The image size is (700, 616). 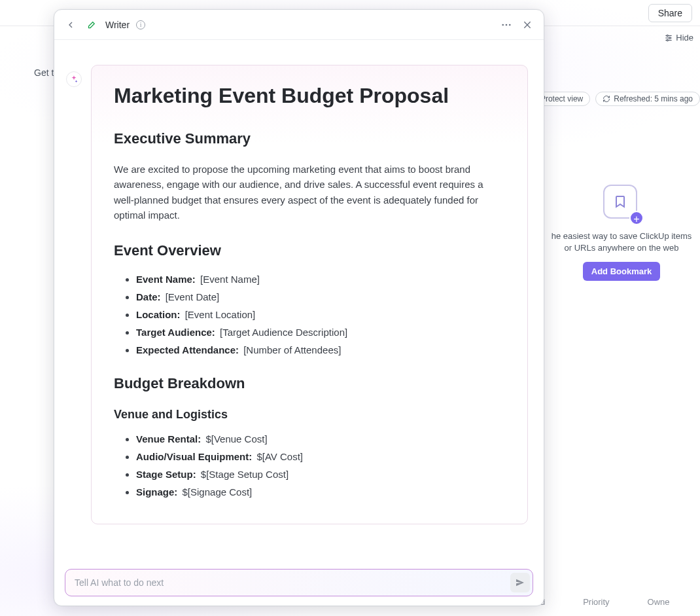 What do you see at coordinates (621, 242) in the screenshot?
I see `bookmark-description: he easiest way to save ClickUp items or …` at bounding box center [621, 242].